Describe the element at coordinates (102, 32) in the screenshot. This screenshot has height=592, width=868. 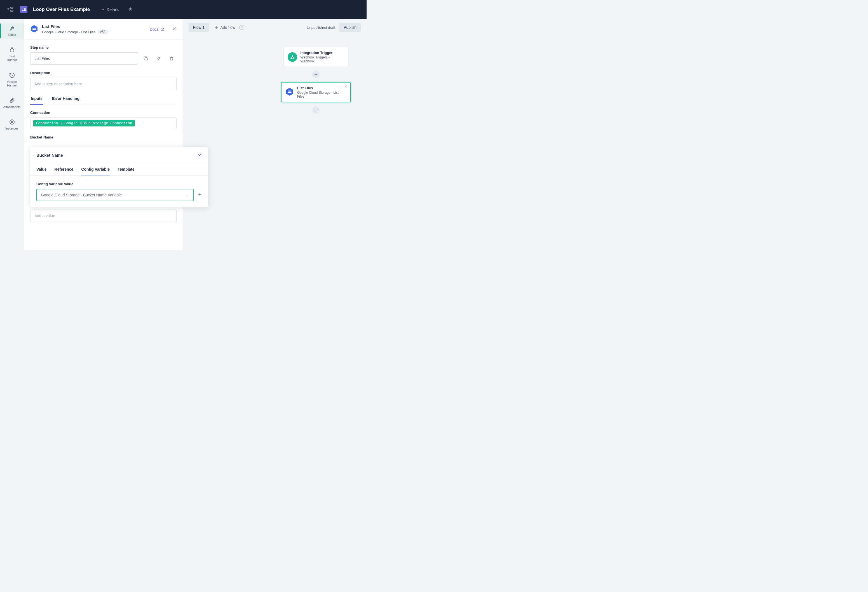
I see `version-chip: v53` at that location.